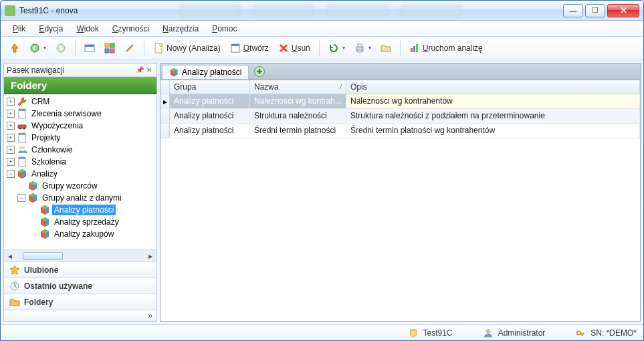 The width and height of the screenshot is (644, 341). What do you see at coordinates (80, 222) in the screenshot?
I see `tree-node: Analizy sprzedaży` at bounding box center [80, 222].